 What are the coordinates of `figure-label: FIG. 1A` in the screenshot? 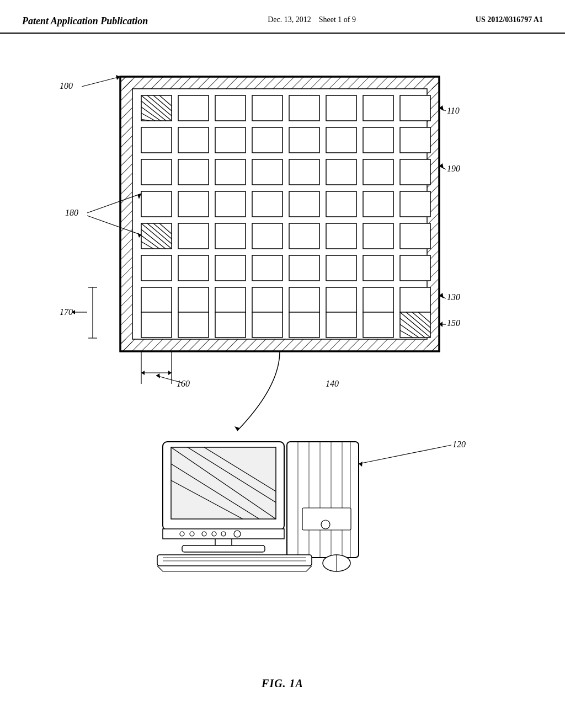 It's located at (282, 684).